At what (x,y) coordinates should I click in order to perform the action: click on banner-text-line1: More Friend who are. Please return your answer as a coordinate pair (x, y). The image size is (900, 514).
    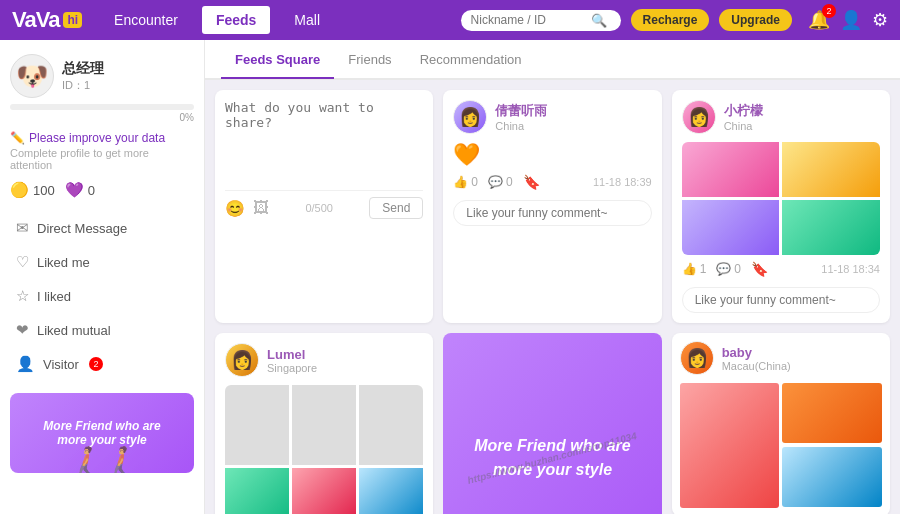
    Looking at the image, I should click on (552, 446).